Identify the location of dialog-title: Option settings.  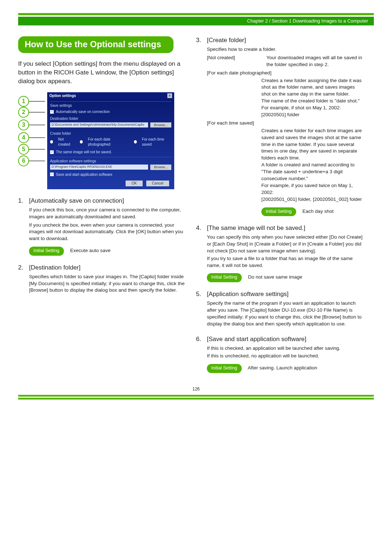
(62, 96).